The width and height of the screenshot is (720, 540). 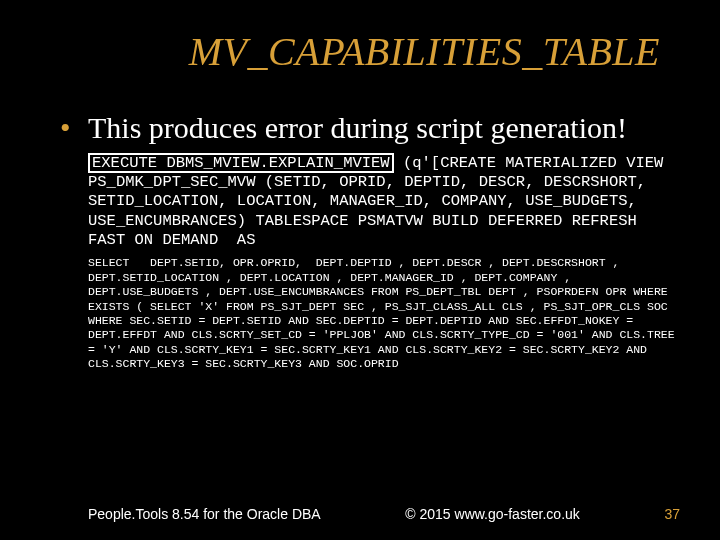 What do you see at coordinates (204, 514) in the screenshot?
I see `footer-left: People.Tools 8.54 for the Oracle DBA` at bounding box center [204, 514].